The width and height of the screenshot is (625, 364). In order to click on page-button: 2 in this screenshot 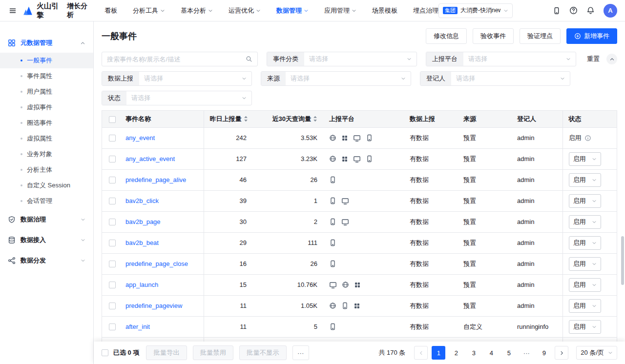, I will do `click(456, 353)`.